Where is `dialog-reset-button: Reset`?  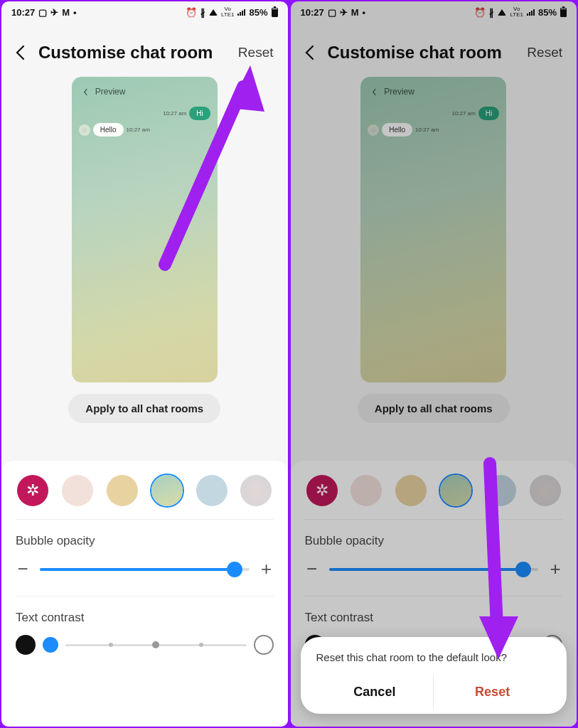 dialog-reset-button: Reset is located at coordinates (492, 692).